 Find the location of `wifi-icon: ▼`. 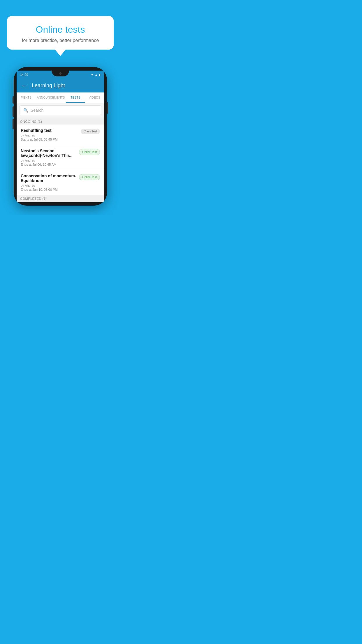

wifi-icon: ▼ is located at coordinates (92, 75).